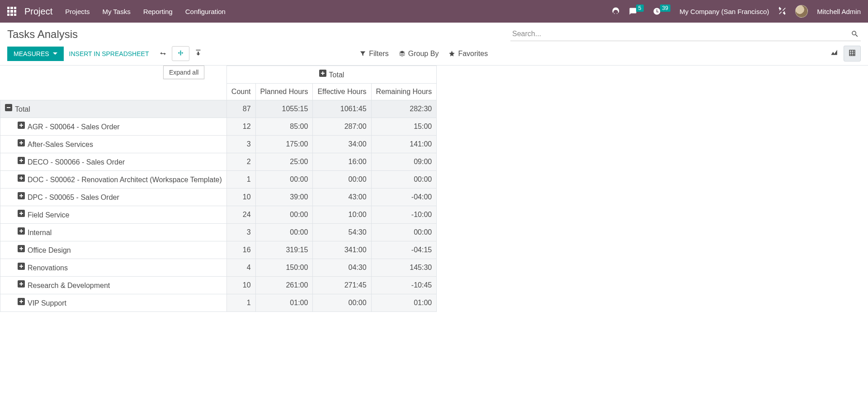 Image resolution: width=868 pixels, height=396 pixels. What do you see at coordinates (342, 92) in the screenshot?
I see `measure-effective: Effective Hours` at bounding box center [342, 92].